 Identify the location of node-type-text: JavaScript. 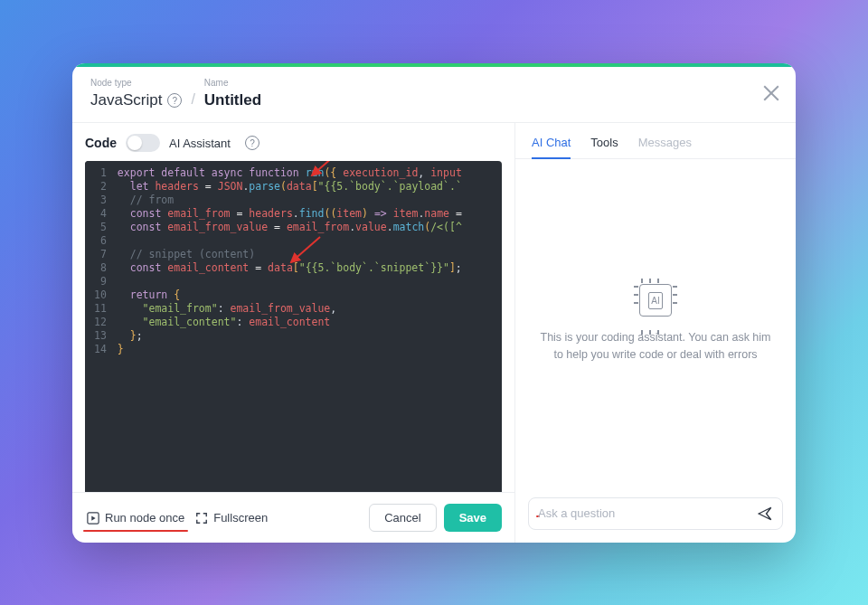
(127, 100).